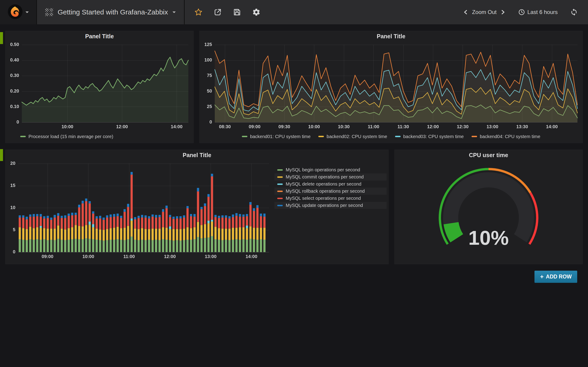  Describe the element at coordinates (488, 155) in the screenshot. I see `panel-title: CPU user time` at that location.